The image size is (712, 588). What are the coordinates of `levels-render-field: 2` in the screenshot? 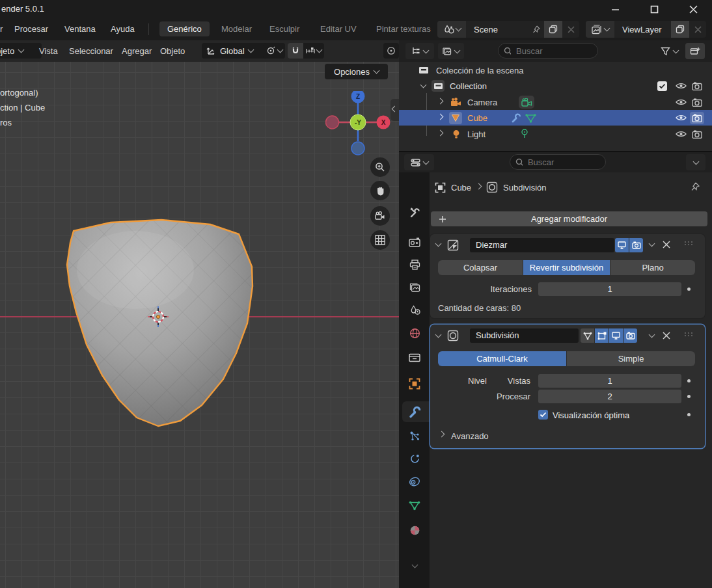 It's located at (610, 397).